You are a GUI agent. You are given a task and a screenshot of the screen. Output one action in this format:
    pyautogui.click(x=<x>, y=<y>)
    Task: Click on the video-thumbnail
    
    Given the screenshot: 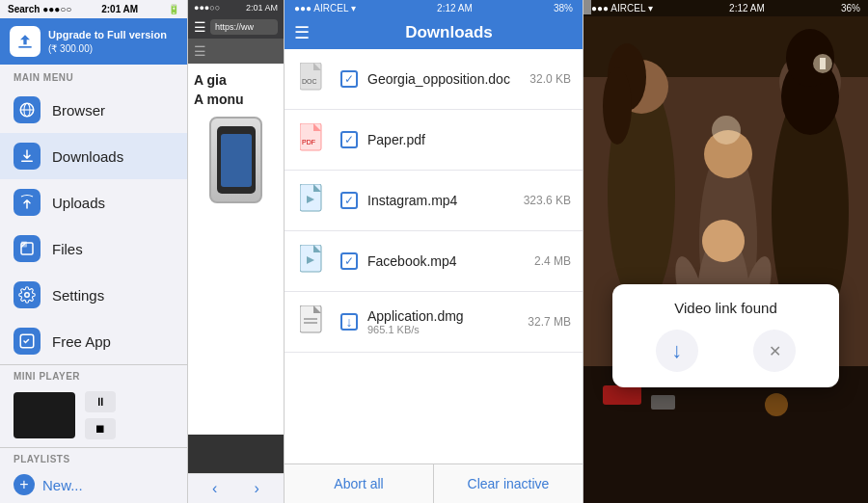 What is the action you would take?
    pyautogui.click(x=44, y=415)
    